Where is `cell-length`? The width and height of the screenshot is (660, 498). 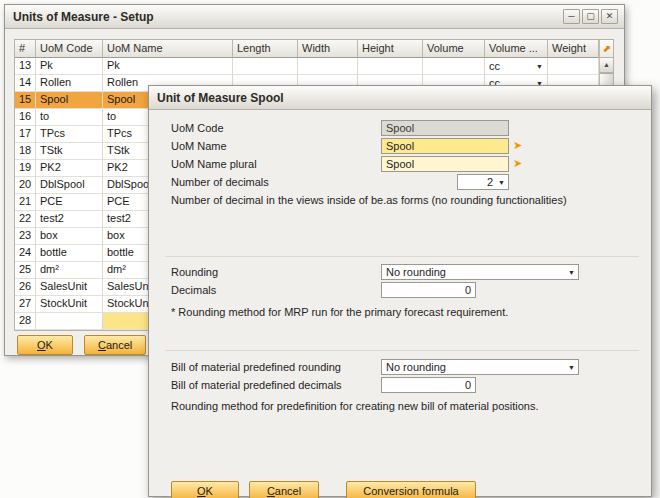 cell-length is located at coordinates (266, 66).